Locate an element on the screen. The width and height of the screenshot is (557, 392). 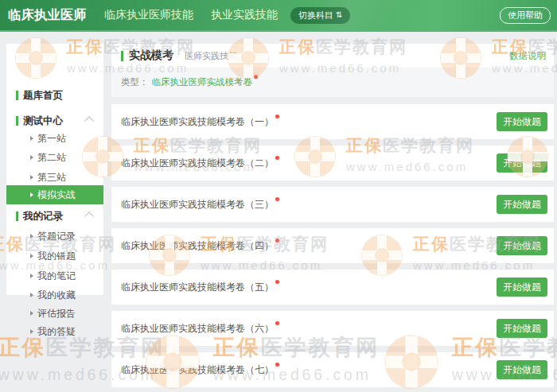
filter-value-link: 临床执业医师实战模考卷 is located at coordinates (202, 83).